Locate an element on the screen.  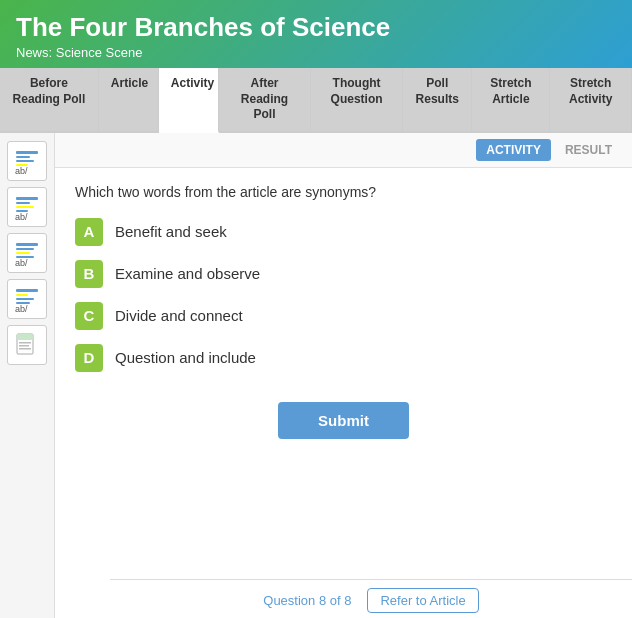
app-header: The Four Branches of Science News: Scien… is located at coordinates (316, 34).